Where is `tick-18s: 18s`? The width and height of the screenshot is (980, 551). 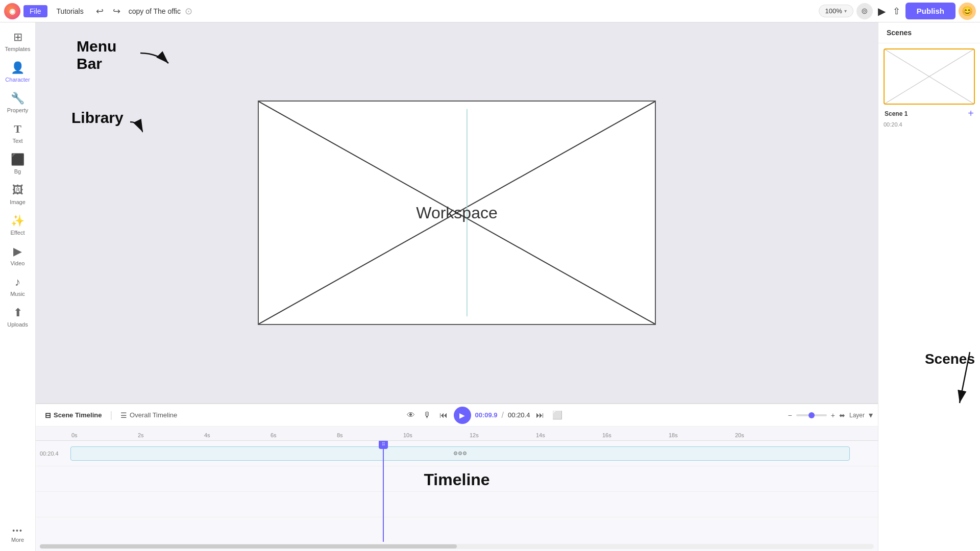 tick-18s: 18s is located at coordinates (702, 435).